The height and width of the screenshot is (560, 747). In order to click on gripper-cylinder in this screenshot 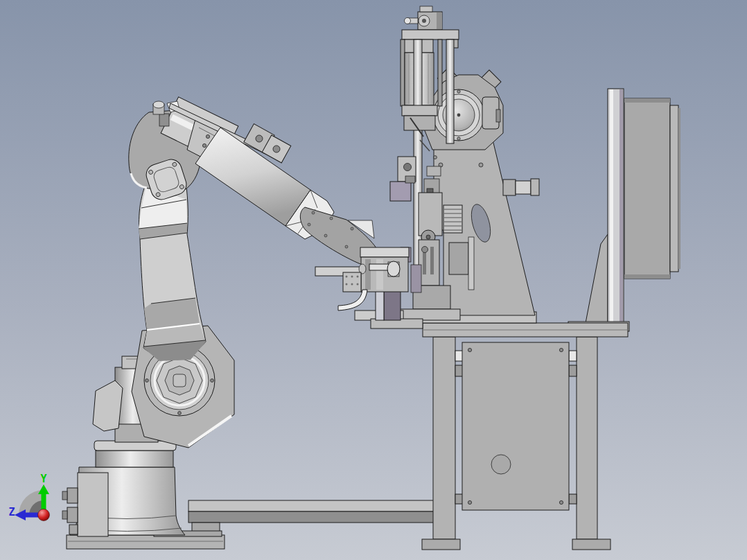, I will do `click(394, 269)`.